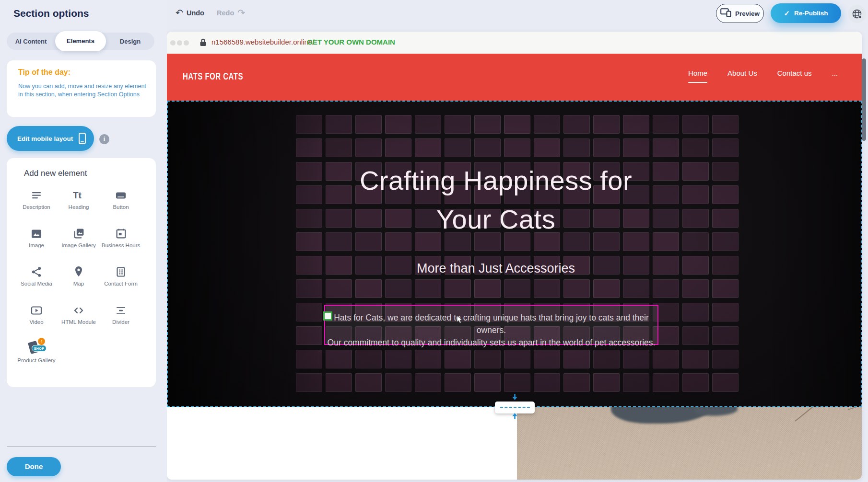 The image size is (868, 482). What do you see at coordinates (36, 243) in the screenshot?
I see `element-item-image: Image` at bounding box center [36, 243].